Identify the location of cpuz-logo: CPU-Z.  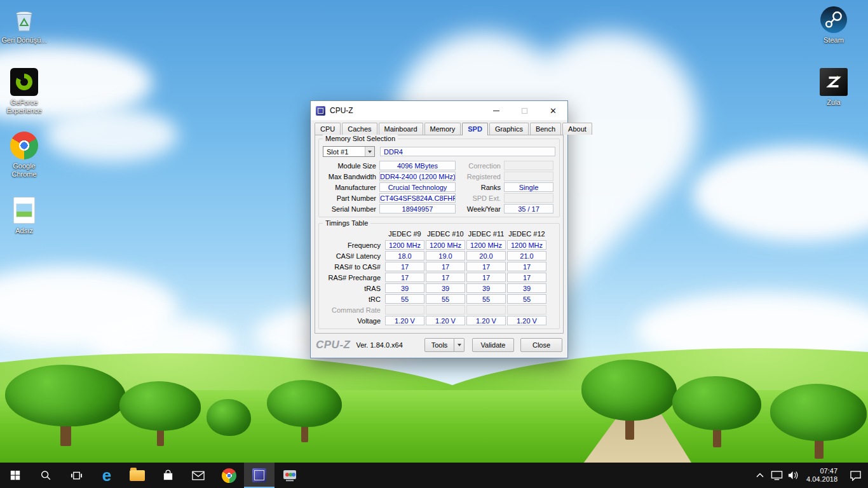
(333, 345).